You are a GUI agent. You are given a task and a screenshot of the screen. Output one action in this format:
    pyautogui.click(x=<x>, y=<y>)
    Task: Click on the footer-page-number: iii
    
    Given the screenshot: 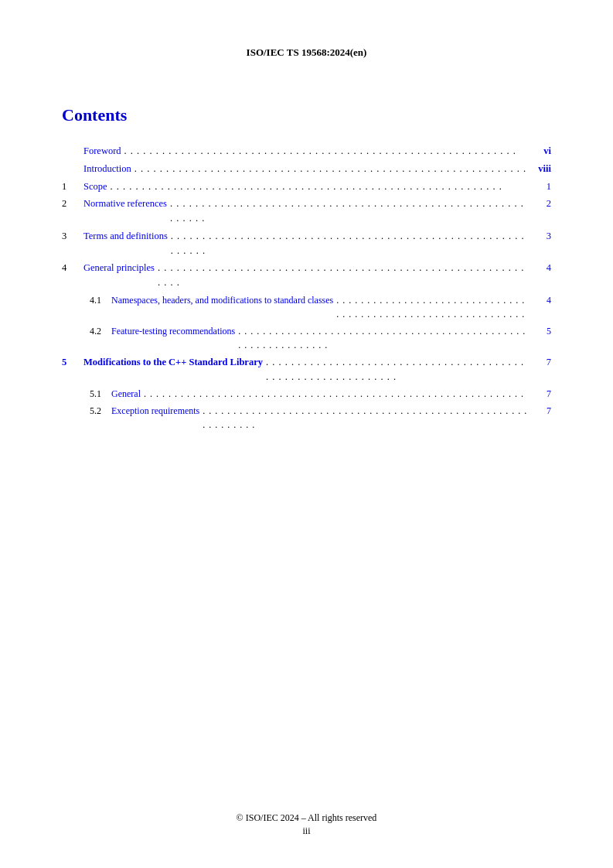 What is the action you would take?
    pyautogui.click(x=306, y=831)
    